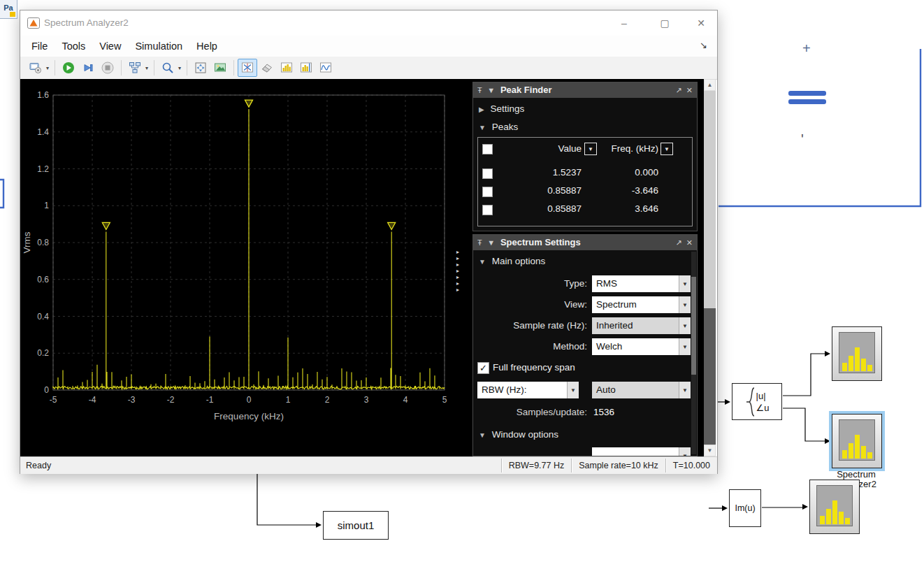 The width and height of the screenshot is (924, 562). What do you see at coordinates (624, 23) in the screenshot?
I see `minimize-button: –` at bounding box center [624, 23].